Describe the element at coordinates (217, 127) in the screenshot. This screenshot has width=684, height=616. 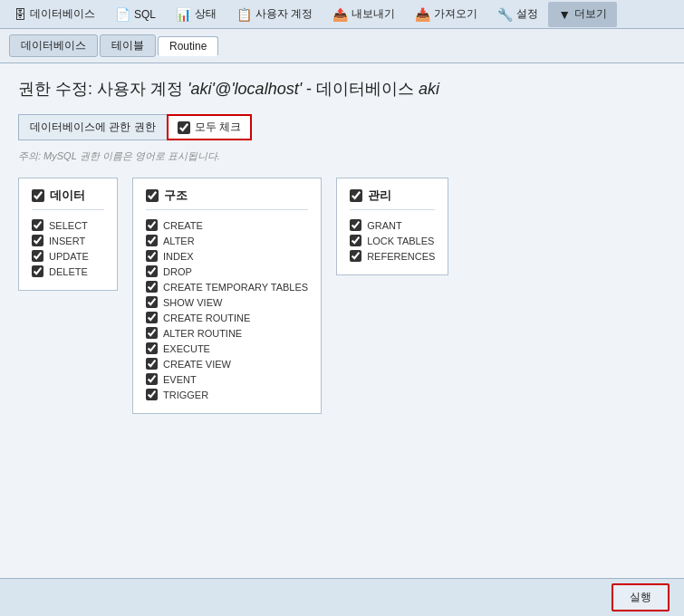
I see `check-all-label: 모두 체크` at that location.